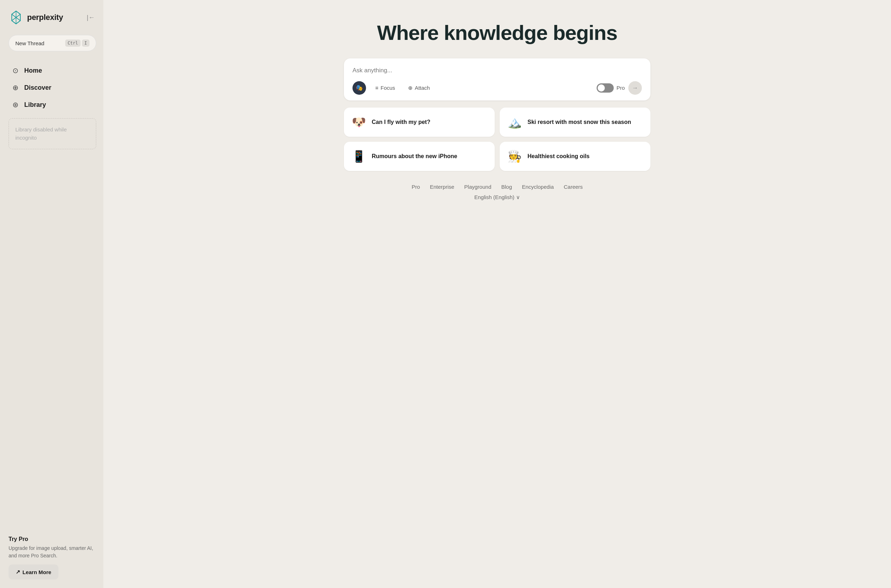  Describe the element at coordinates (34, 572) in the screenshot. I see `learn-more-button: ↗ Learn More` at that location.